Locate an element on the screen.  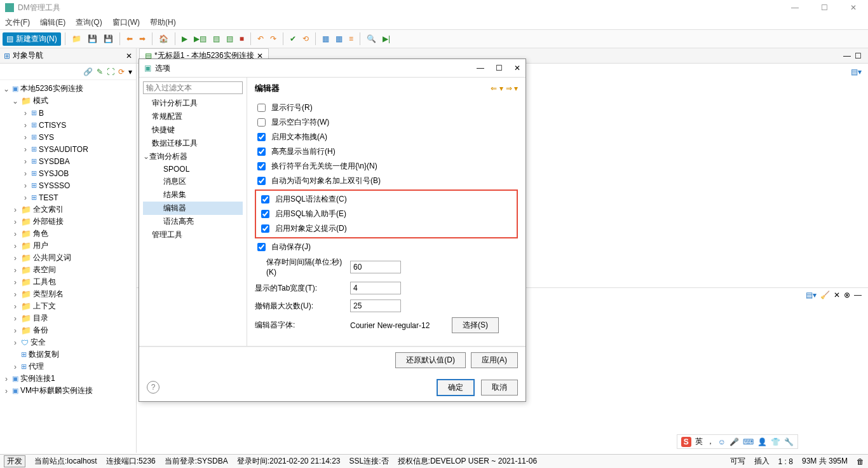
tree-root: 本地5236实例连接 is located at coordinates (52, 89).